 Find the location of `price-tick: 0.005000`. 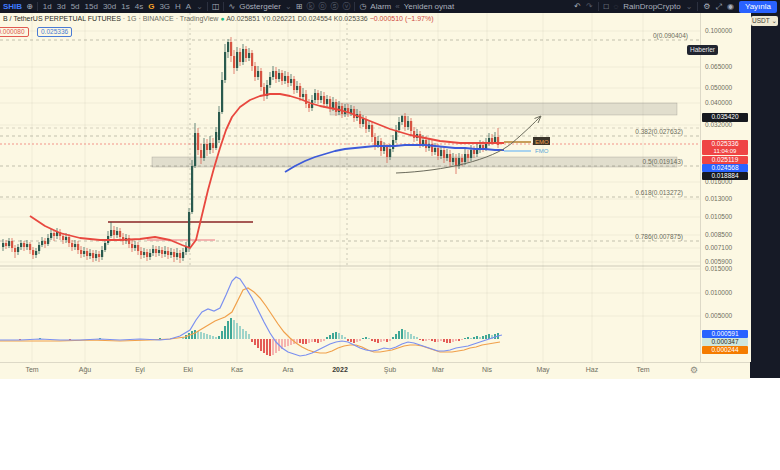

price-tick: 0.005000 is located at coordinates (718, 316).